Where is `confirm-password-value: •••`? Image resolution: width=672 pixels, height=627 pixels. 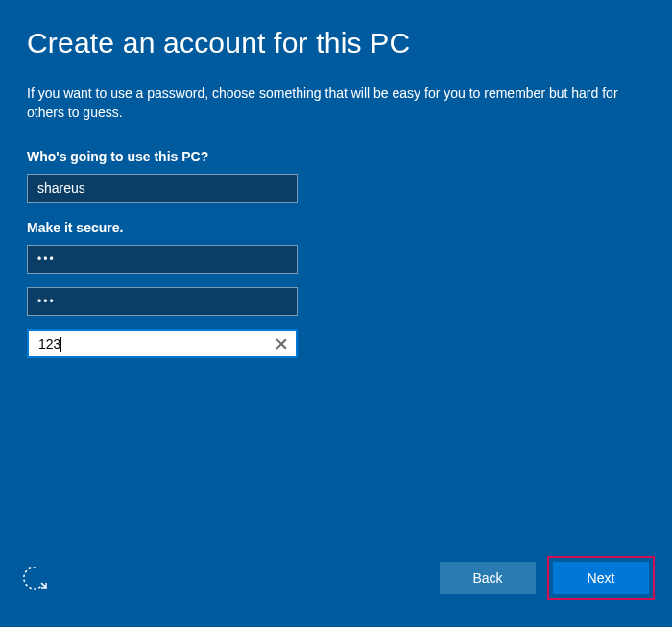
confirm-password-value: ••• is located at coordinates (162, 301).